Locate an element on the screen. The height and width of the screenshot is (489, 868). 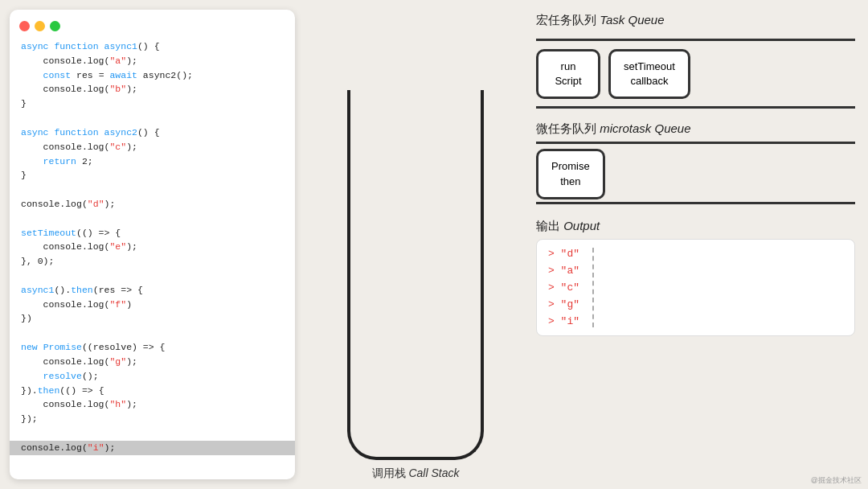
task-queue-item-settimeout: setTimeoutcallback is located at coordinates (649, 74).